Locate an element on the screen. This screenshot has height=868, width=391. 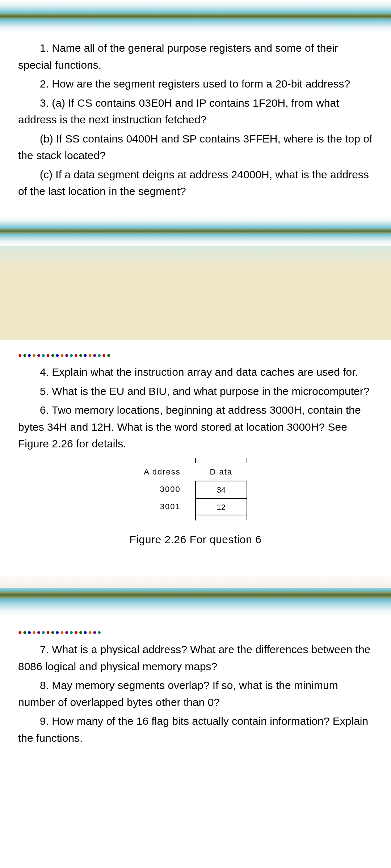
decorative-dots-1: ●●●●●●●●●●●●●●●●●●●● is located at coordinates (196, 352).